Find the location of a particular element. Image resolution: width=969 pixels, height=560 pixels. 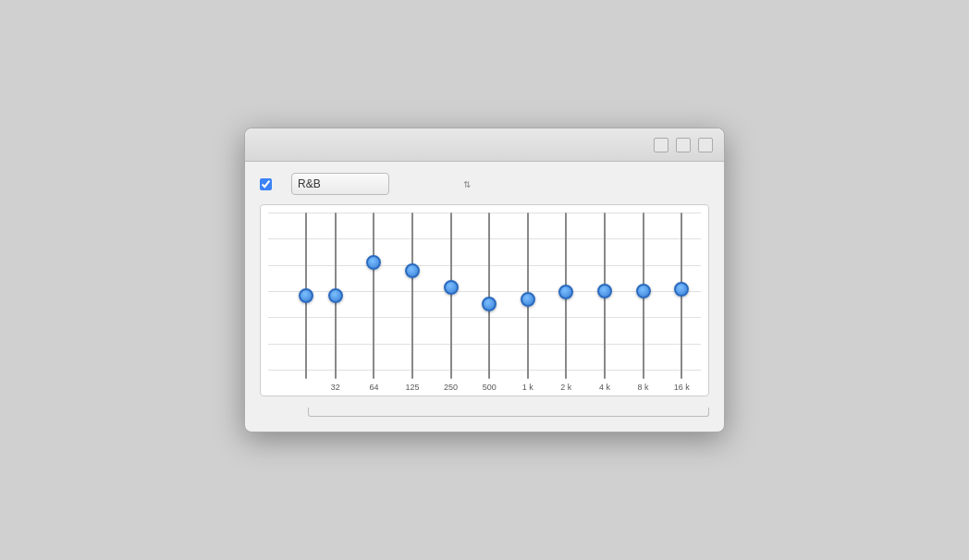

freq-label-32: 32 is located at coordinates (336, 387).